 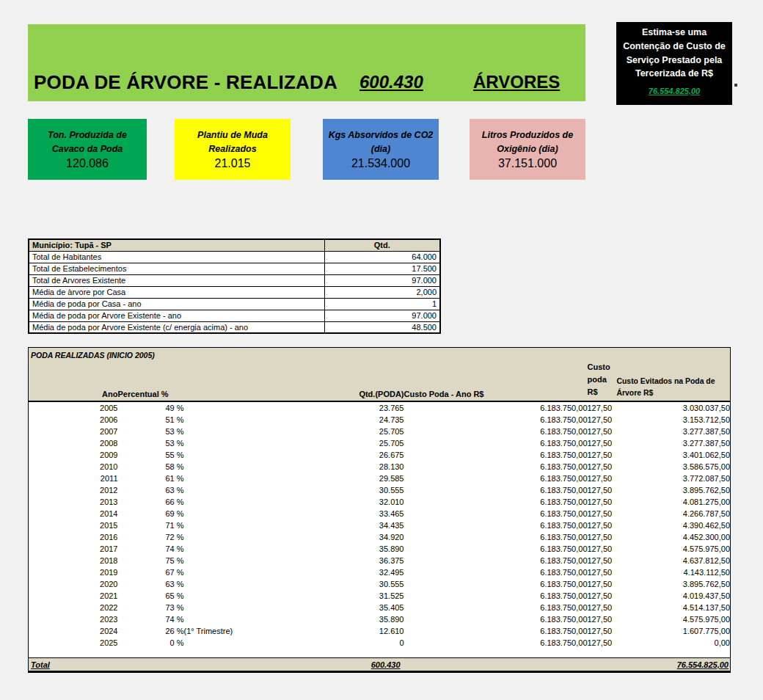 What do you see at coordinates (380, 631) in the screenshot?
I see `table-row: 202426 %(1° Trimestre)12.6106.183.750,00…` at bounding box center [380, 631].